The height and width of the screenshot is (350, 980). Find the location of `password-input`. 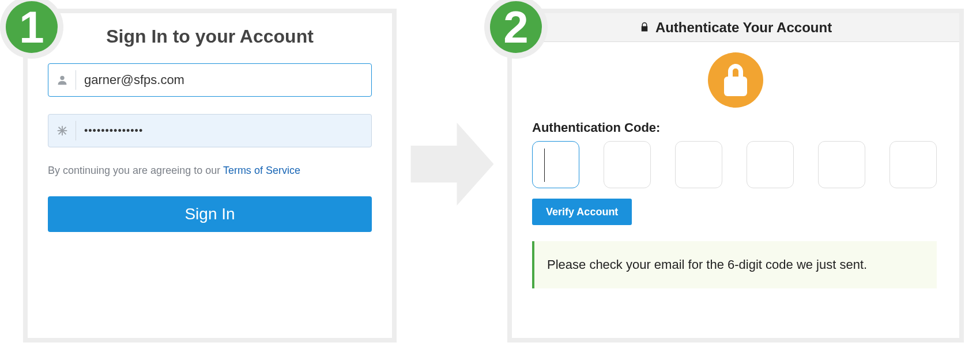

password-input is located at coordinates (224, 131).